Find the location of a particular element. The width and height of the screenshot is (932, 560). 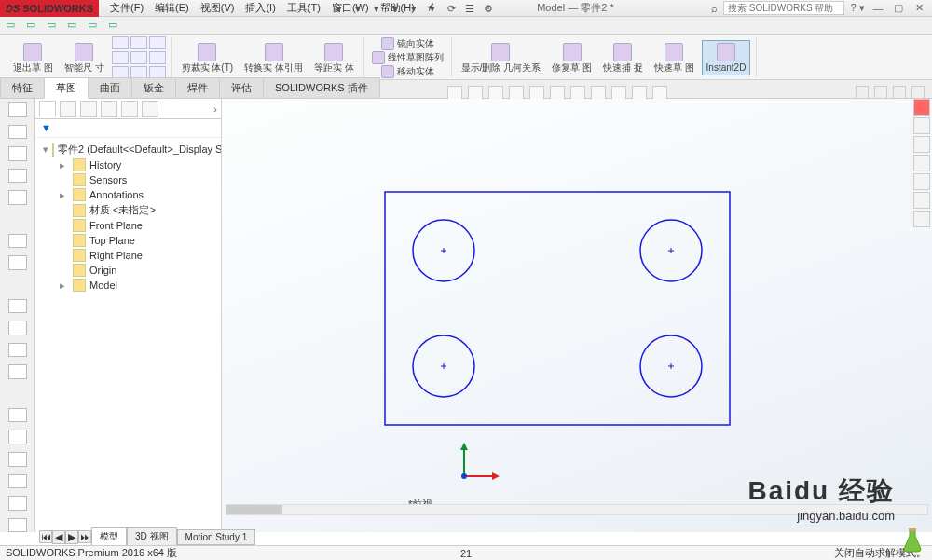

save-icon: ▾ is located at coordinates (377, 8).